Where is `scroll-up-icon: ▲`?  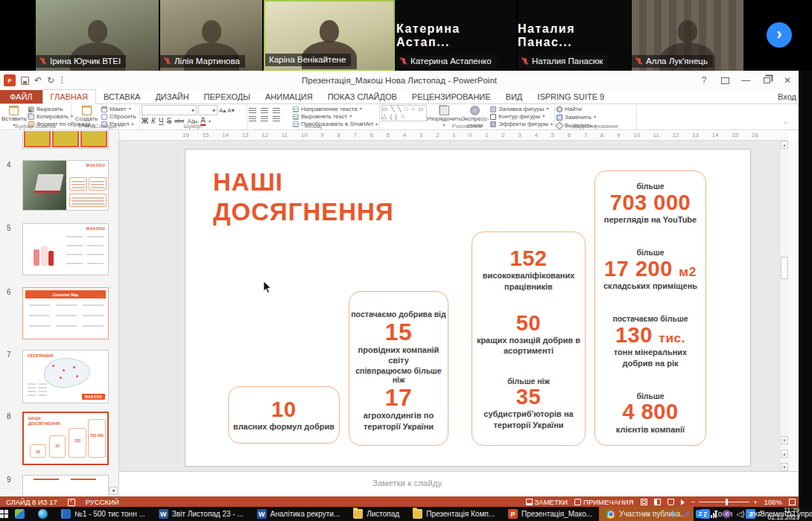
scroll-up-icon: ▲ is located at coordinates (784, 144).